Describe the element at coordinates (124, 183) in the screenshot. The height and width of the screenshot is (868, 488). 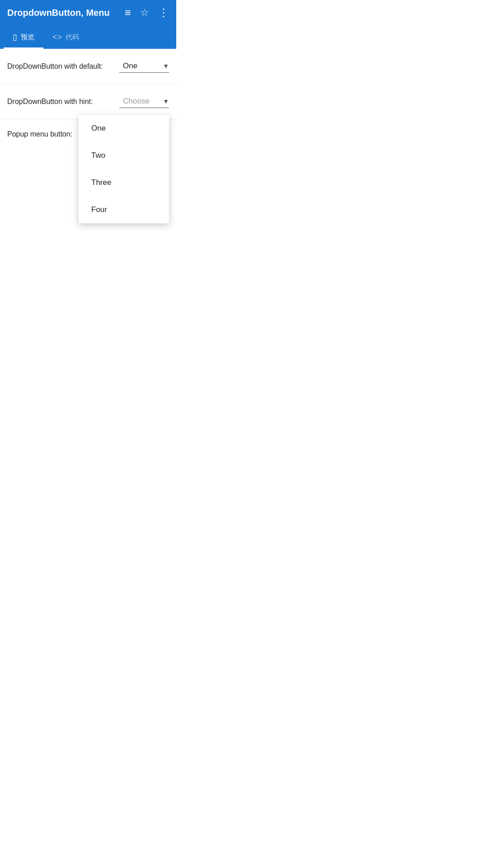
I see `menu-item-three: Three` at that location.